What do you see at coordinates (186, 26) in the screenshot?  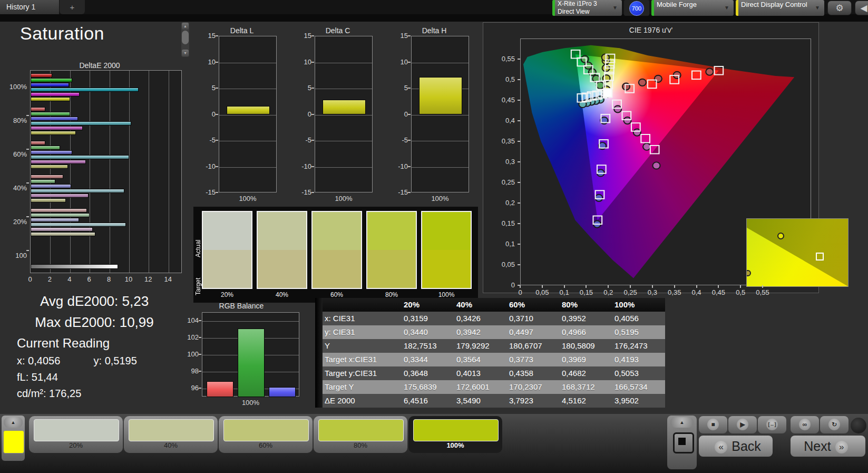 I see `scroll-up-icon: ▲` at bounding box center [186, 26].